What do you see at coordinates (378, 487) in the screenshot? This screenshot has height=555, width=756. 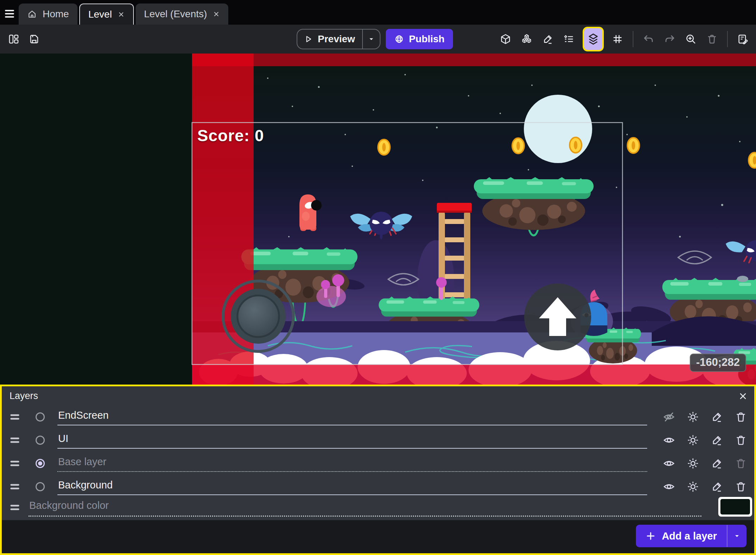 I see `layer-row-background: Background` at bounding box center [378, 487].